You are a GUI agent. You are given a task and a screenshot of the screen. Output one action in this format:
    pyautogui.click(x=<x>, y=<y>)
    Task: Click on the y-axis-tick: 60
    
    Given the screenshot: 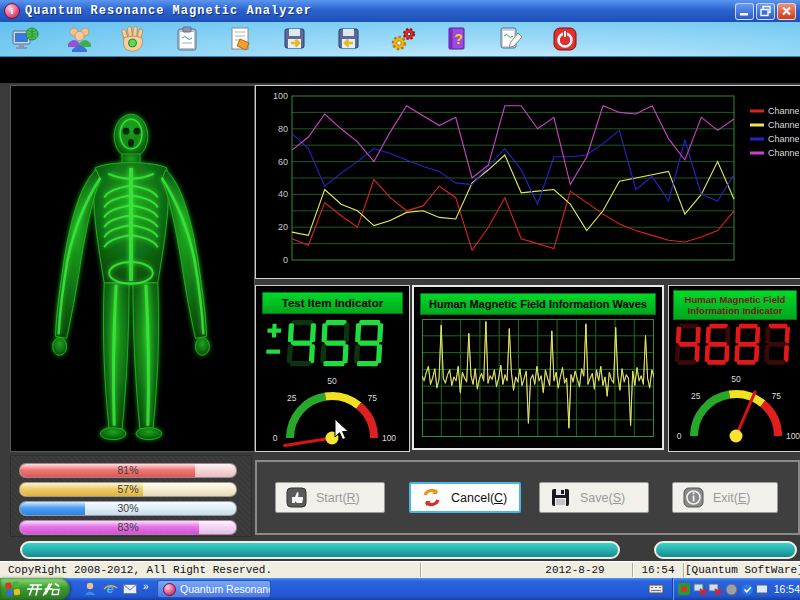 What is the action you would take?
    pyautogui.click(x=283, y=162)
    